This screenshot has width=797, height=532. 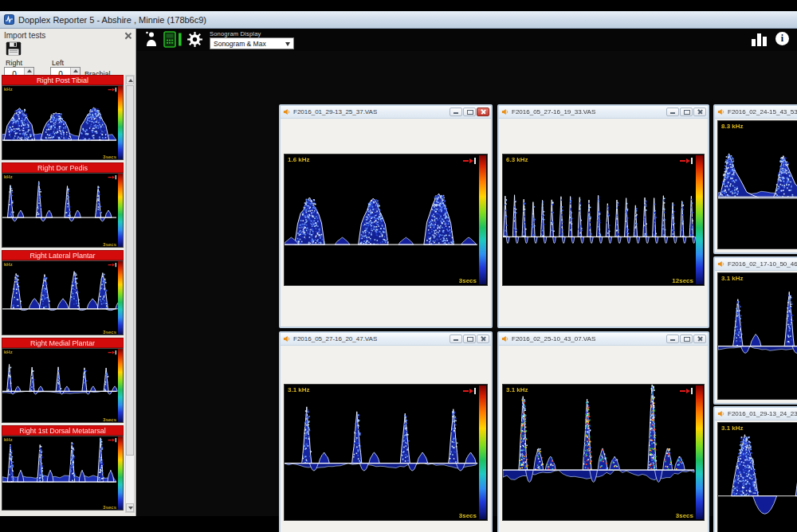 I want to click on waveform-window: F2016_01_29-13_25_37.VAS 1.6 kHz 3secs, so click(x=386, y=217).